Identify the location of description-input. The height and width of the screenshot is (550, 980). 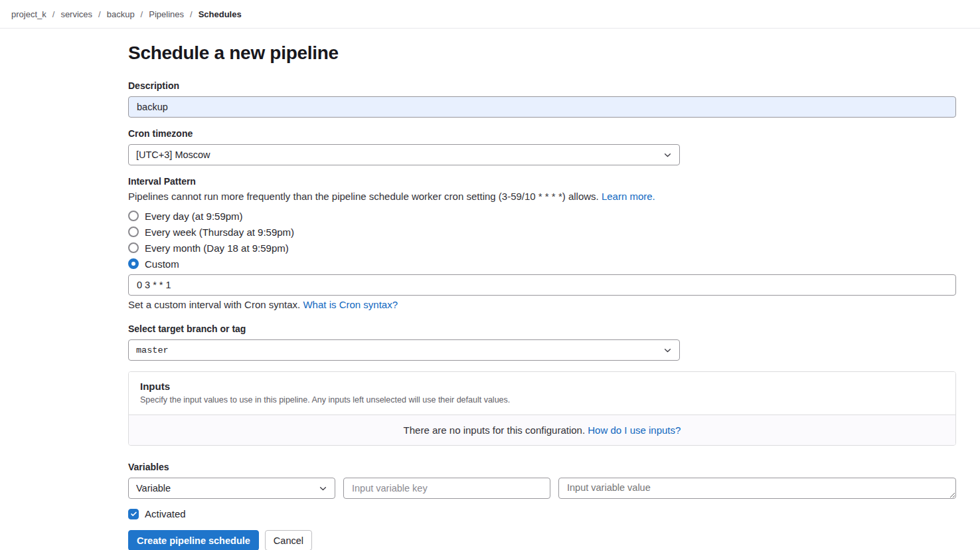
(542, 107).